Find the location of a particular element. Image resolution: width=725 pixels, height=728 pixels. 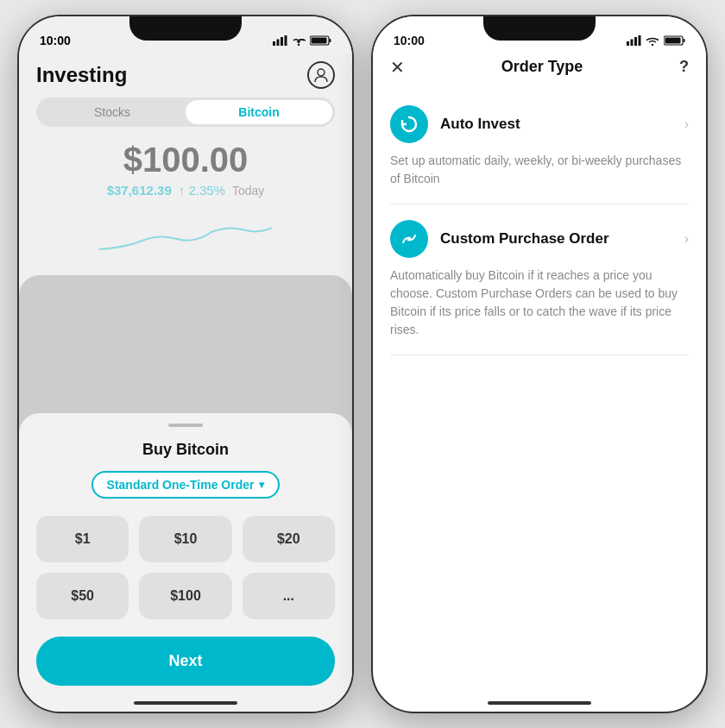

tab-bitcoin: Bitcoin is located at coordinates (259, 112).